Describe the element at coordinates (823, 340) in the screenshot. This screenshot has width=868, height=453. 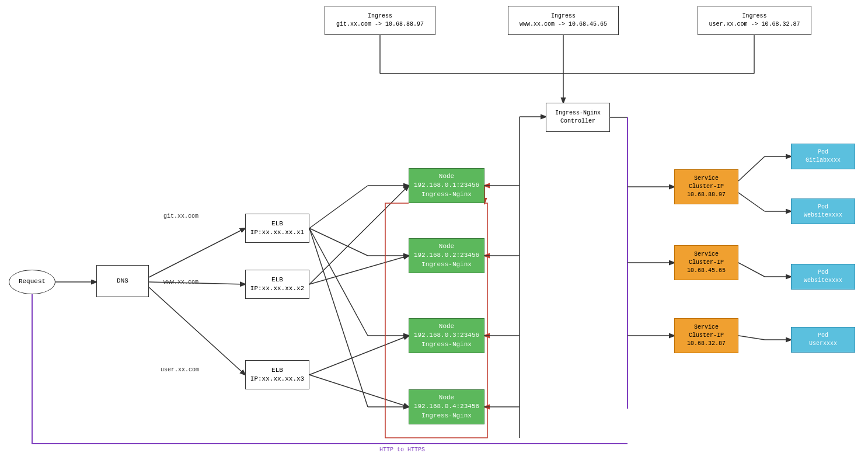
I see `pod4-label: Pod Userxxxx` at that location.